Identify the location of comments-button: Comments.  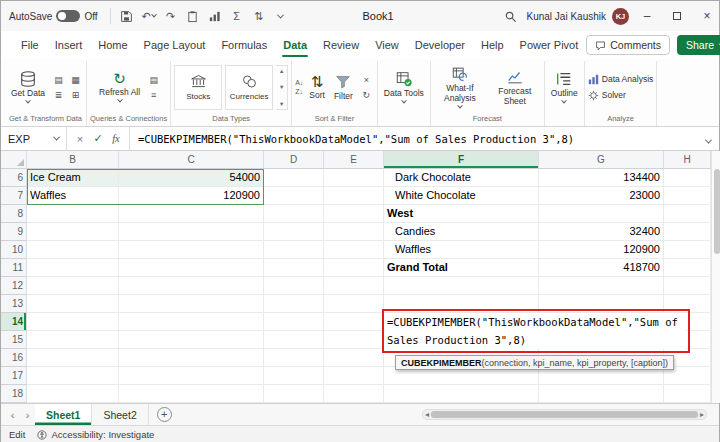
(628, 45).